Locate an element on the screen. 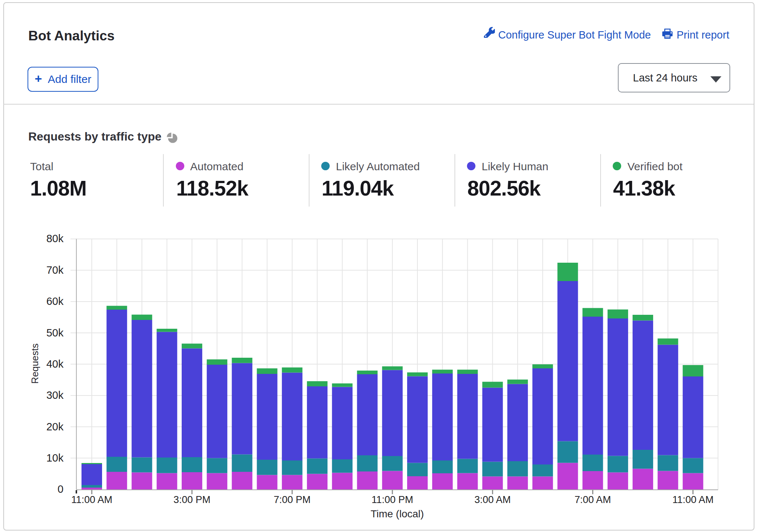 The height and width of the screenshot is (532, 757). svg-text: 7:00 AM is located at coordinates (593, 500).